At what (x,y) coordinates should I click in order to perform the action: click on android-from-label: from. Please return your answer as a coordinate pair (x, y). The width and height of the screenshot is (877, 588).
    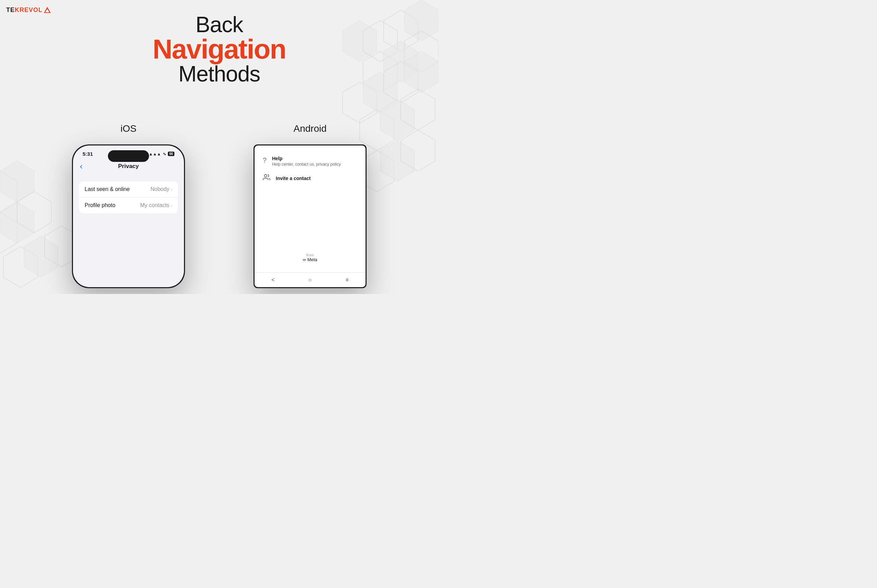
    Looking at the image, I should click on (310, 255).